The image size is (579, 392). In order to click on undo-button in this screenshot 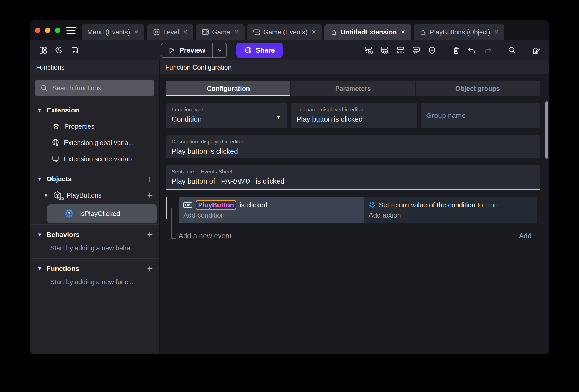, I will do `click(472, 50)`.